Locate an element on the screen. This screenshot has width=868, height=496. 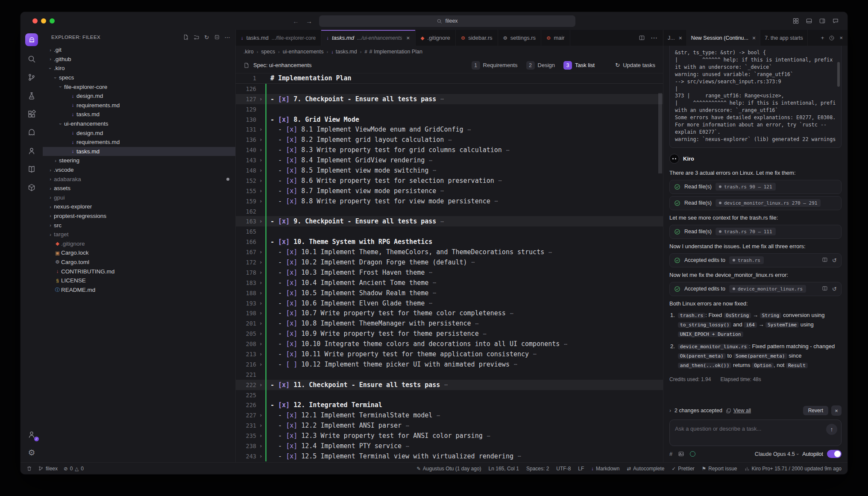
chat-tab-new-session-continu-: New Session (Continu...× is located at coordinates (724, 38).